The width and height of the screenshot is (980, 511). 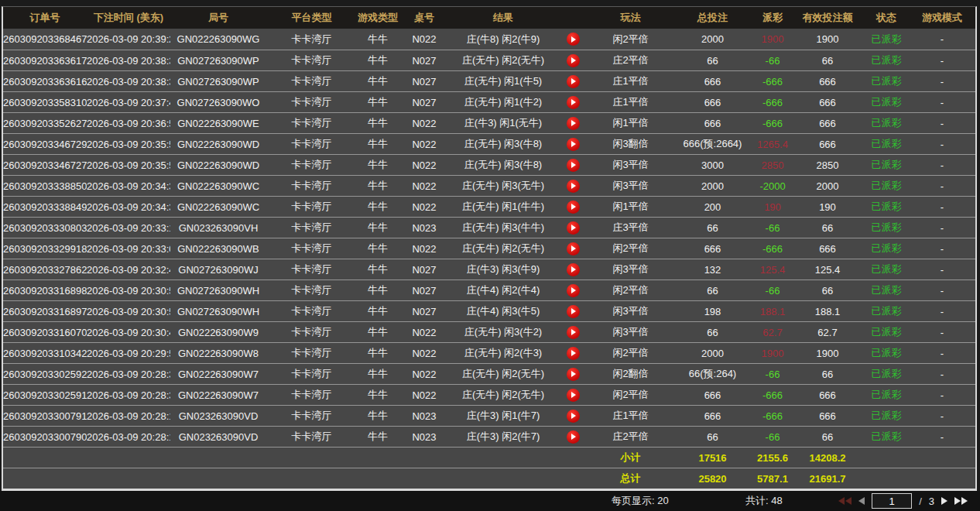 I want to click on payout-cell: 190, so click(x=773, y=207).